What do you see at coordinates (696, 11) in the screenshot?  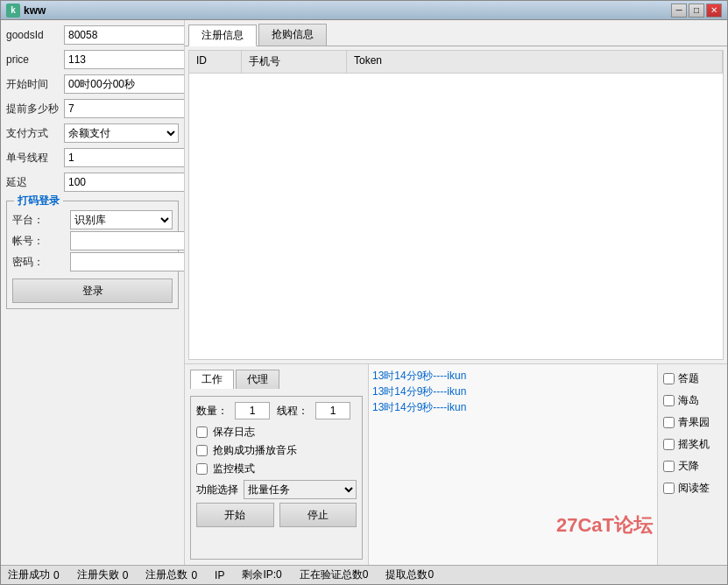 I see `maximize-button: □` at bounding box center [696, 11].